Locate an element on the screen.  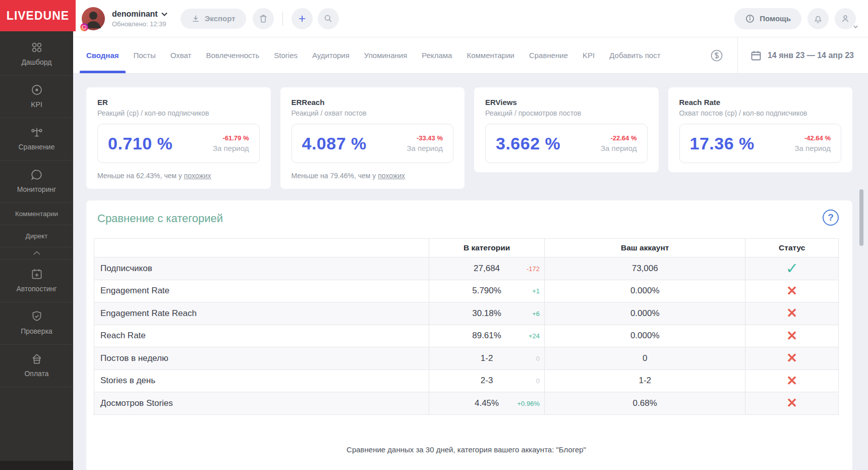
tab-reklama: Реклама is located at coordinates (437, 56).